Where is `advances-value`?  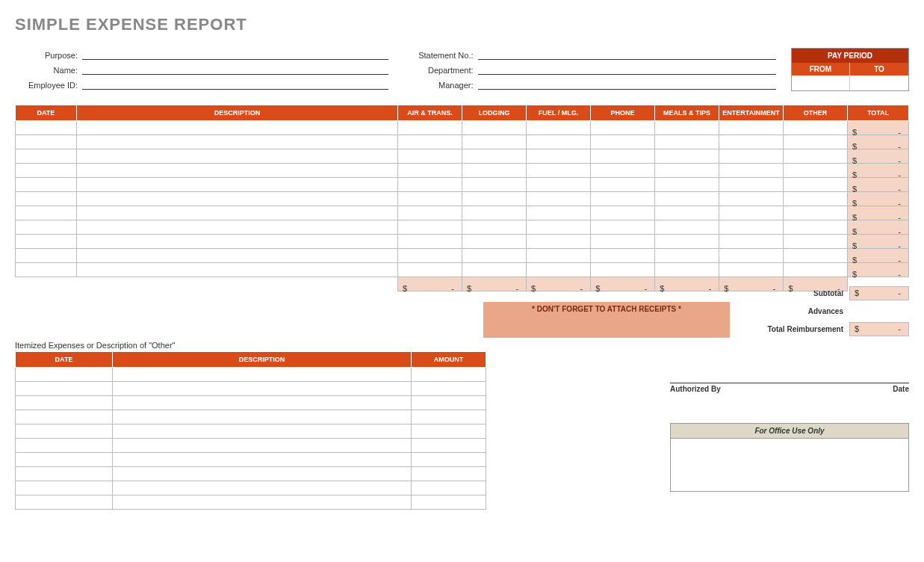
advances-value is located at coordinates (879, 311).